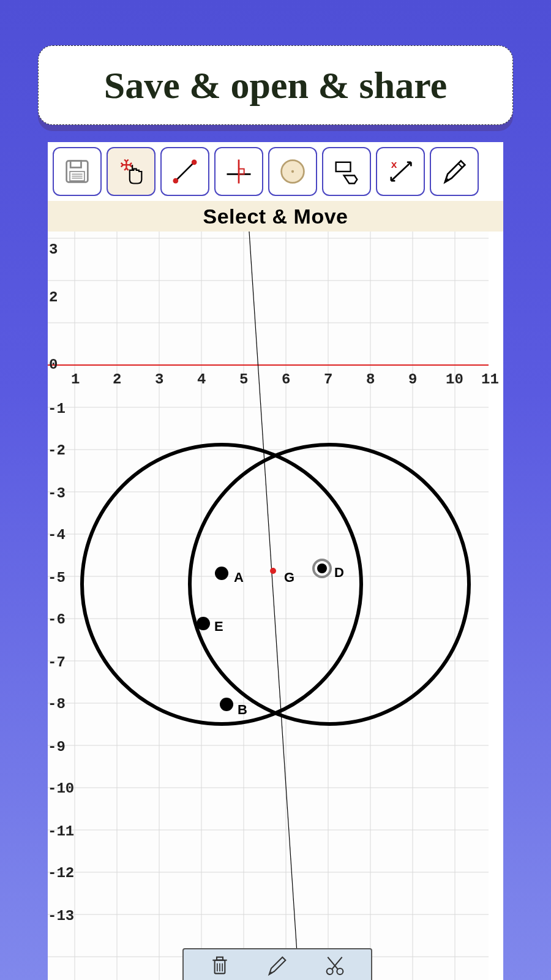  Describe the element at coordinates (277, 964) in the screenshot. I see `bottom-action-bar` at that location.